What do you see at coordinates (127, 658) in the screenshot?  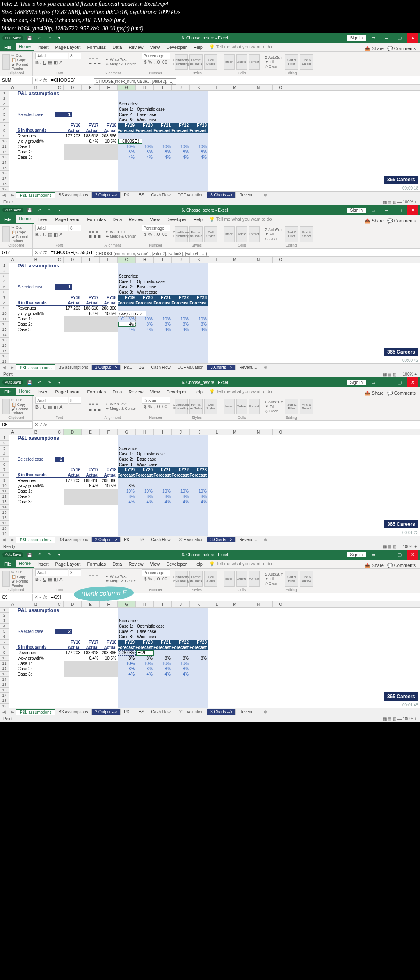 I see `cell-G10: 8%` at bounding box center [127, 658].